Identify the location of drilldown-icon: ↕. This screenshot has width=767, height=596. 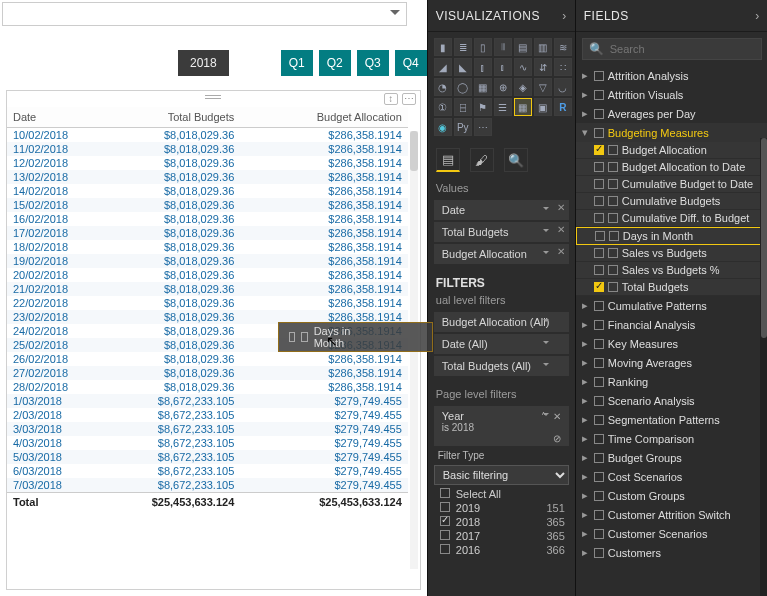
(391, 99).